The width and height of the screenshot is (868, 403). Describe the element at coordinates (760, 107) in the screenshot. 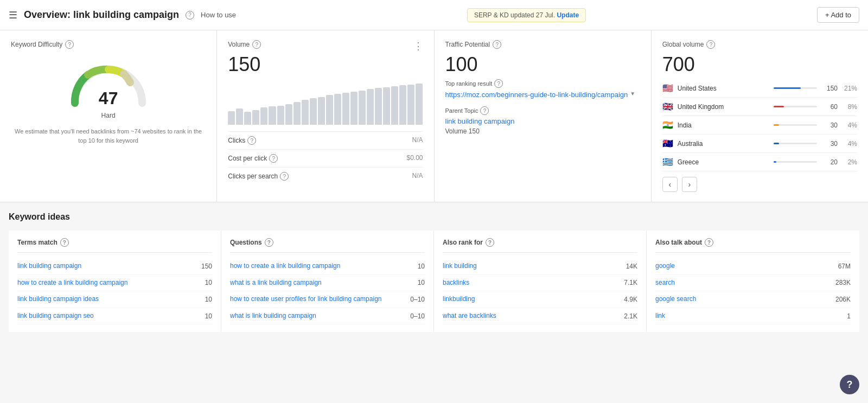

I see `country-row: 🇬🇧 United Kingdom 60 8%` at that location.